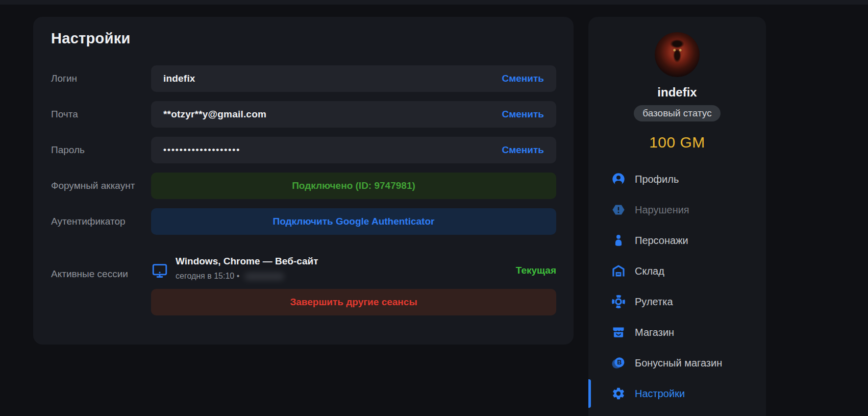 This screenshot has height=416, width=868. I want to click on top-strip, so click(434, 2).